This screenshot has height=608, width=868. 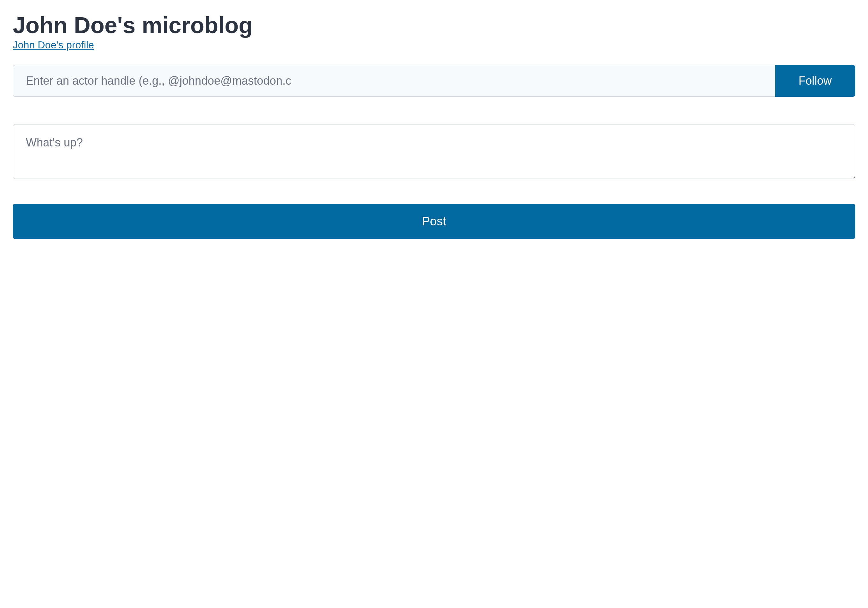 I want to click on post-button: Post, so click(x=434, y=221).